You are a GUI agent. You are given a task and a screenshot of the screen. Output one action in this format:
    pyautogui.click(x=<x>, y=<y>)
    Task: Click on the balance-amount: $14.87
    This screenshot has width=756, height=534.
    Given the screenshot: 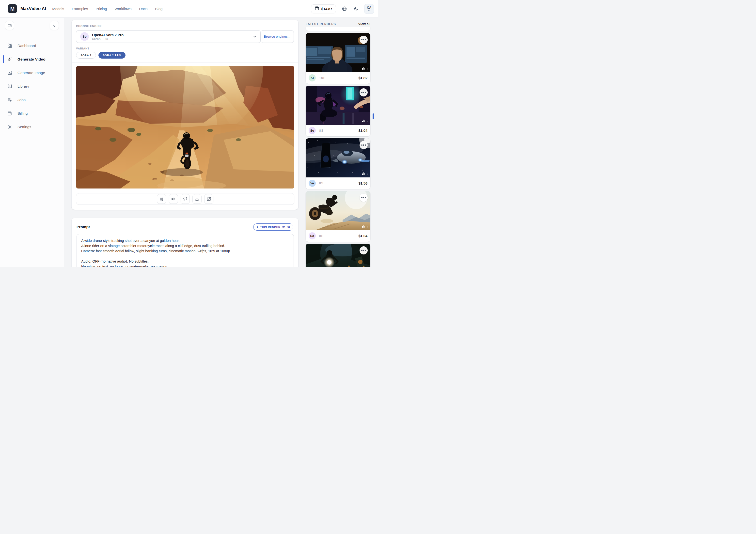 What is the action you would take?
    pyautogui.click(x=327, y=9)
    